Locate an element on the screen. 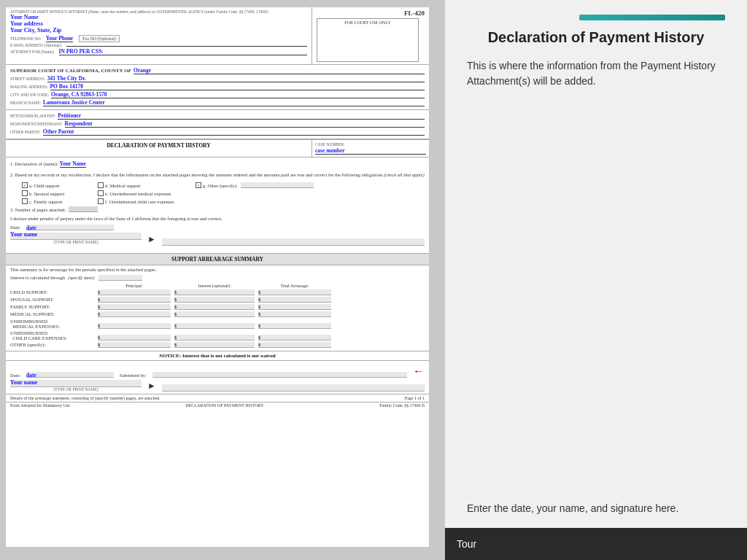 The width and height of the screenshot is (747, 560). attorney-name: Your Name is located at coordinates (159, 18).